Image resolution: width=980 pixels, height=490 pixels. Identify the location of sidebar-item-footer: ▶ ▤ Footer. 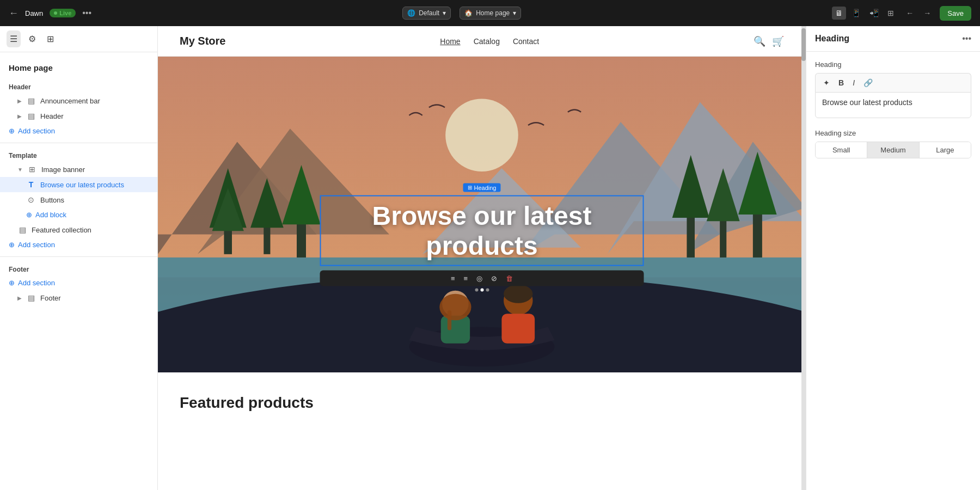
(78, 298).